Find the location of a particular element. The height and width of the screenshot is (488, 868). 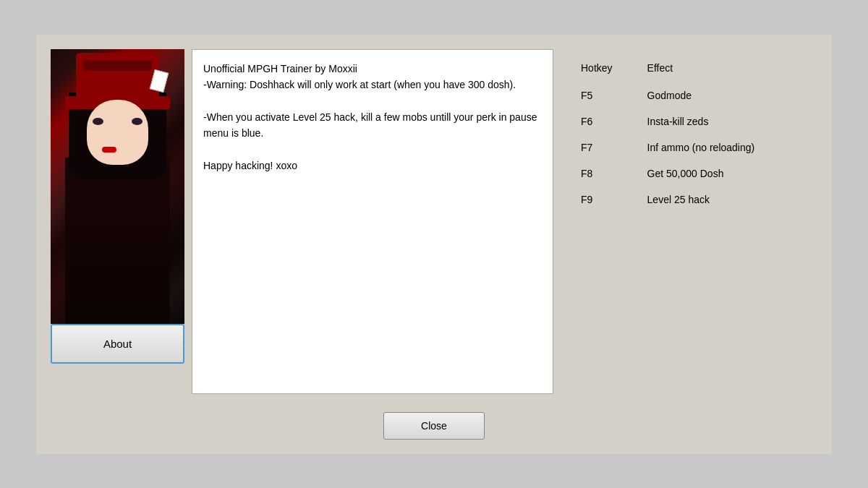

character-image is located at coordinates (117, 187).